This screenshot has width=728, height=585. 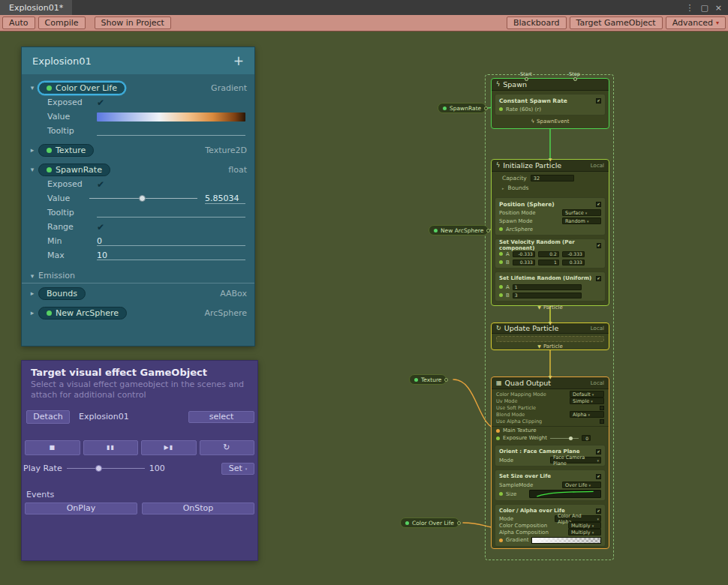 What do you see at coordinates (547, 287) in the screenshot?
I see `lifetime-a-field: 1` at bounding box center [547, 287].